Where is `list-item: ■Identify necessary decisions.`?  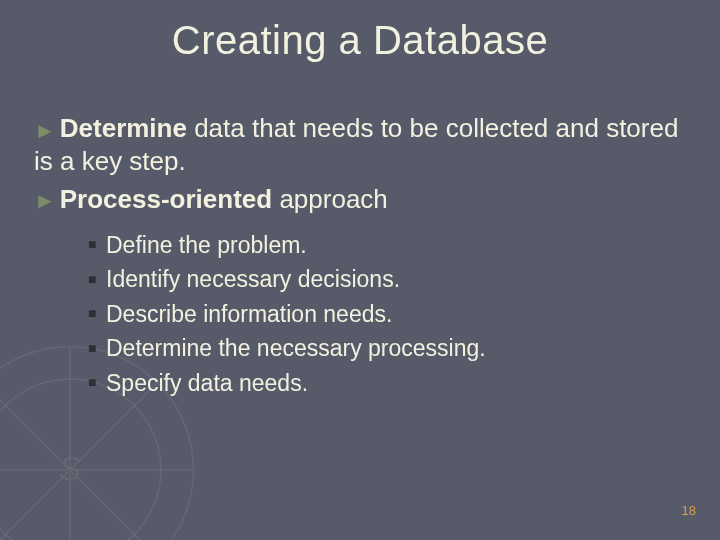 list-item: ■Identify necessary decisions. is located at coordinates (384, 280).